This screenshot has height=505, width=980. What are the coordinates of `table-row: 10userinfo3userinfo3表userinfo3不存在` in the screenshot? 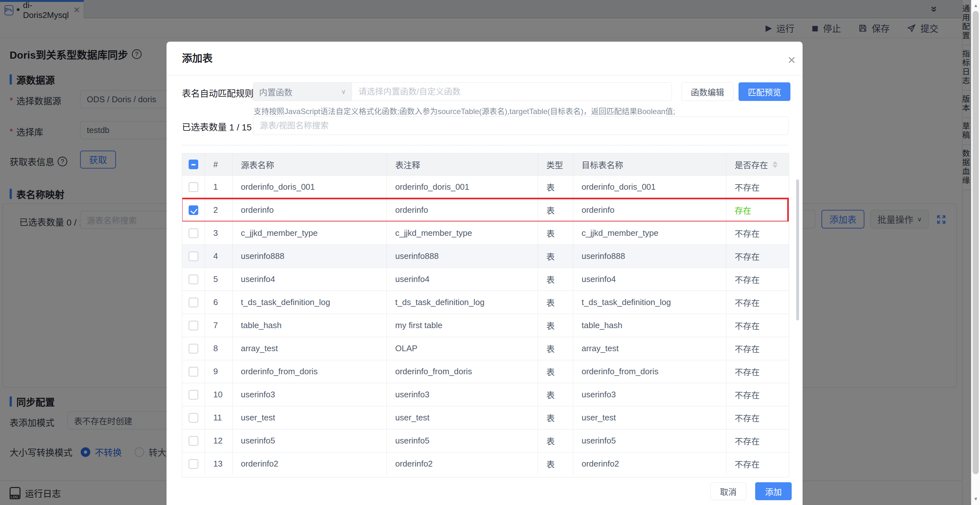 It's located at (485, 394).